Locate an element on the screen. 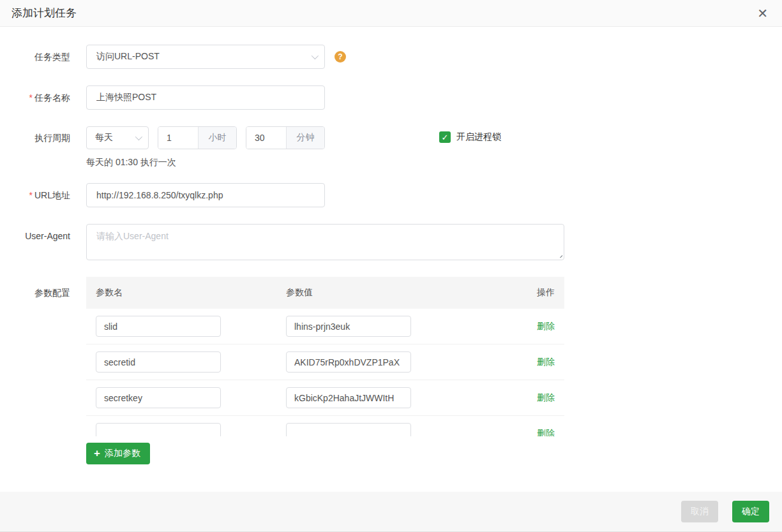  task-type-value: 访问URL-POST is located at coordinates (128, 57).